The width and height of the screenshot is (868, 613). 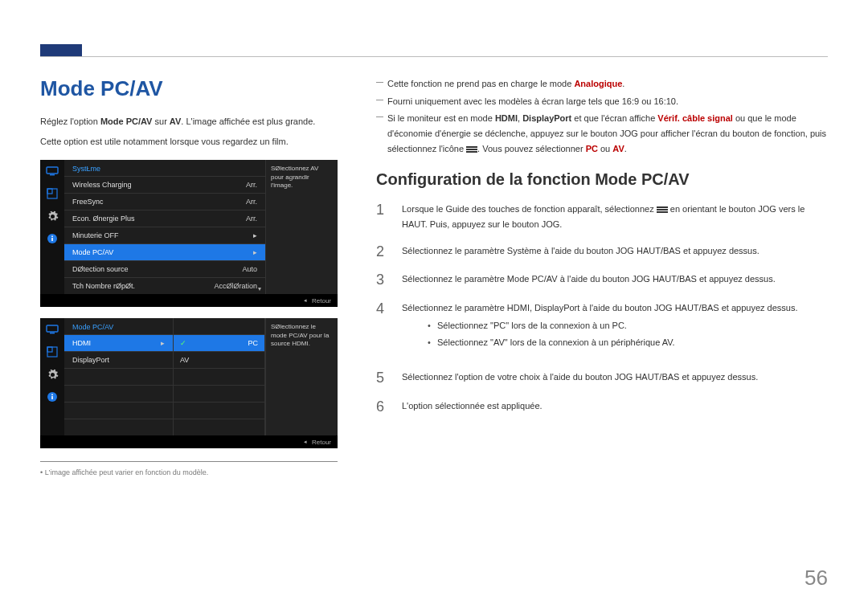 What do you see at coordinates (175, 121) in the screenshot?
I see `text-bold: AV` at bounding box center [175, 121].